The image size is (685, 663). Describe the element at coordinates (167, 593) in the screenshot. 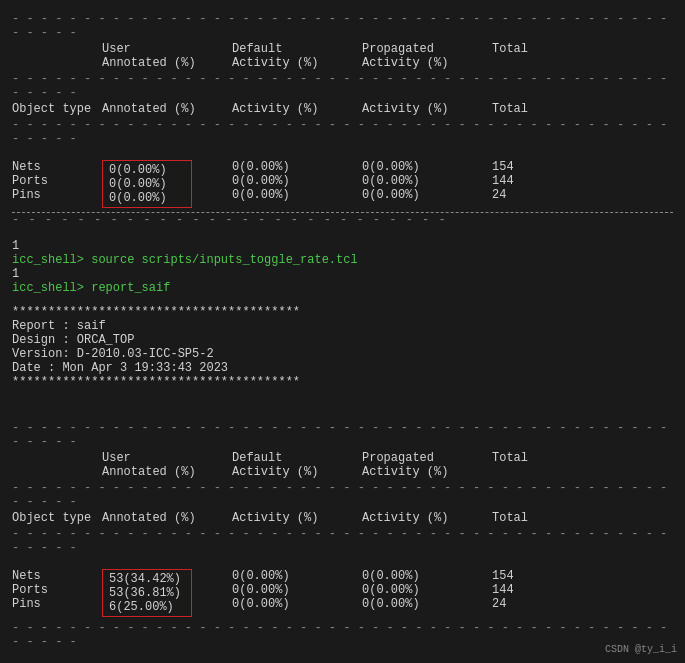

I see `table2-user-col-box: 53(34.42%) 53(36.81%) 6(25.00%)` at that location.